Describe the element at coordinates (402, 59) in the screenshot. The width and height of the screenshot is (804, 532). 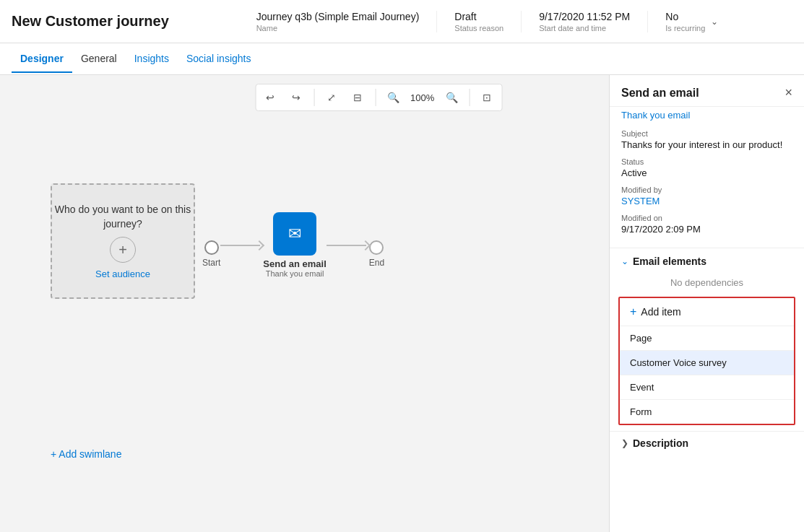
I see `tab-bar: Designer General Insights Social insight…` at that location.